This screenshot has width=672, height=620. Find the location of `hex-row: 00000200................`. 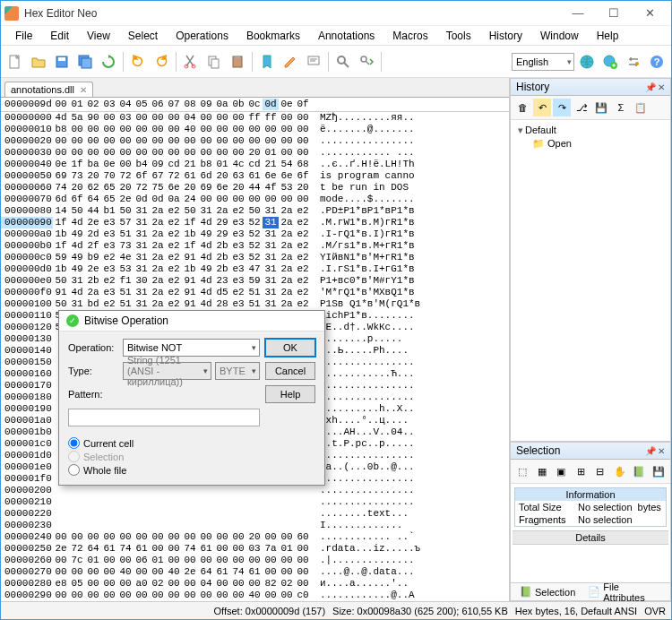

hex-row: 00000200................ is located at coordinates (254, 491).